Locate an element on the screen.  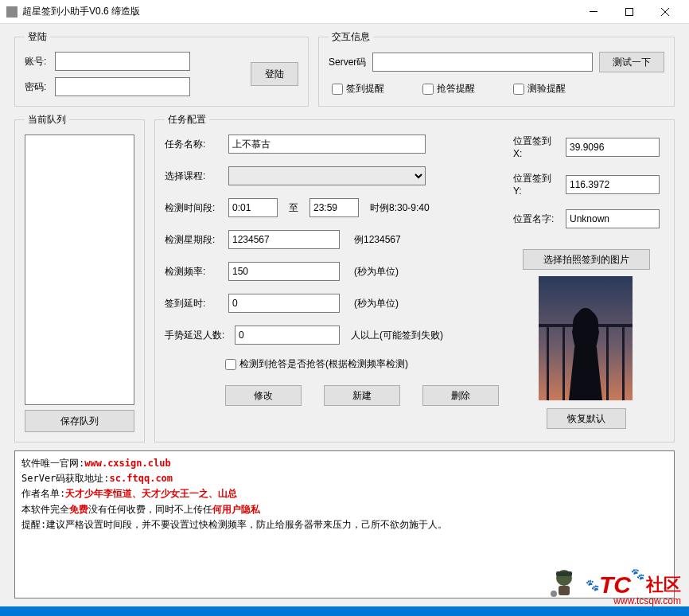
account-label: 账号: is located at coordinates (40, 62).